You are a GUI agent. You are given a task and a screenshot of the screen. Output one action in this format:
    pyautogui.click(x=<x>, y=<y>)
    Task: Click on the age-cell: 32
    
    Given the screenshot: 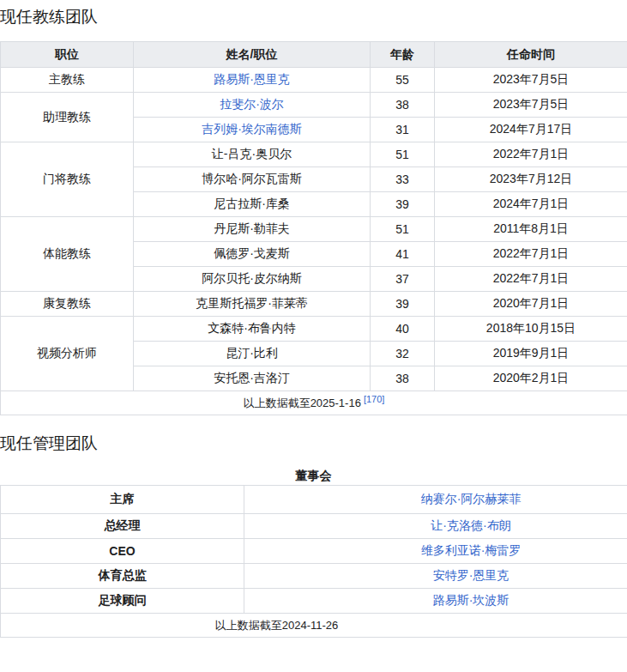 What is the action you would take?
    pyautogui.click(x=403, y=354)
    